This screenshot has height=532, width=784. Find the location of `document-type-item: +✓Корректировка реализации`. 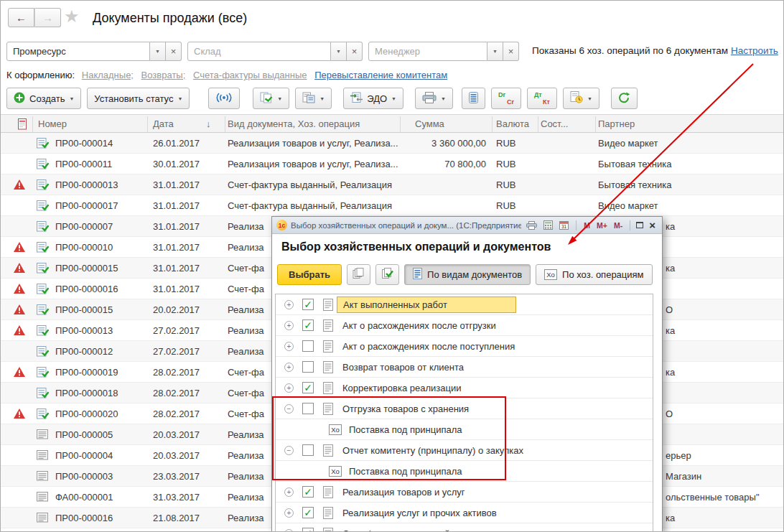

document-type-item: +✓Корректировка реализации is located at coordinates (464, 388).